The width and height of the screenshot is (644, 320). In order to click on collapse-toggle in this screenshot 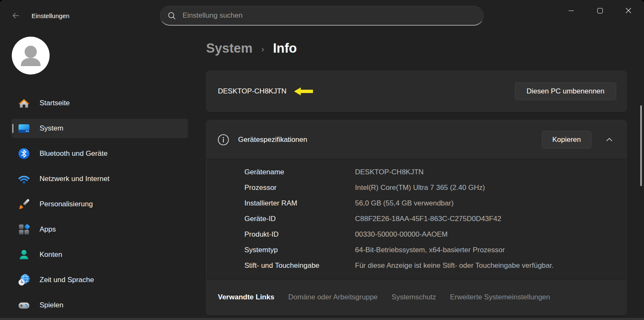, I will do `click(609, 140)`.